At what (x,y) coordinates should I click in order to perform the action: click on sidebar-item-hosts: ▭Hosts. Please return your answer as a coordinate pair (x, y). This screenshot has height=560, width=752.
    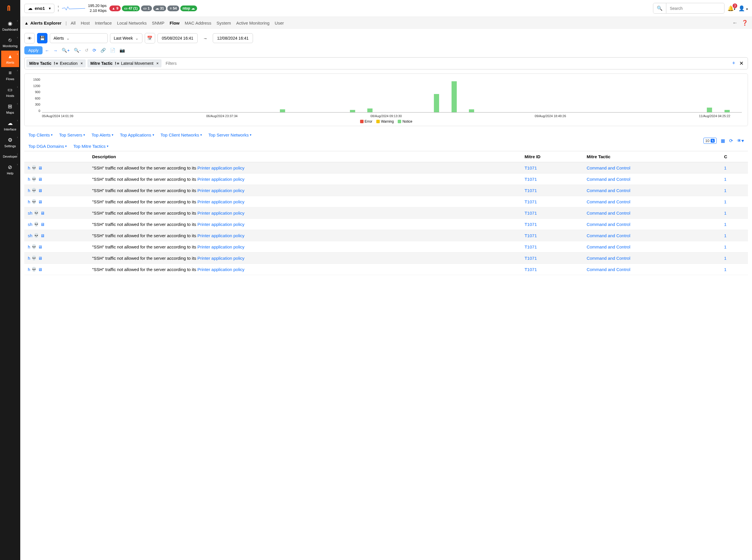
    Looking at the image, I should click on (10, 92).